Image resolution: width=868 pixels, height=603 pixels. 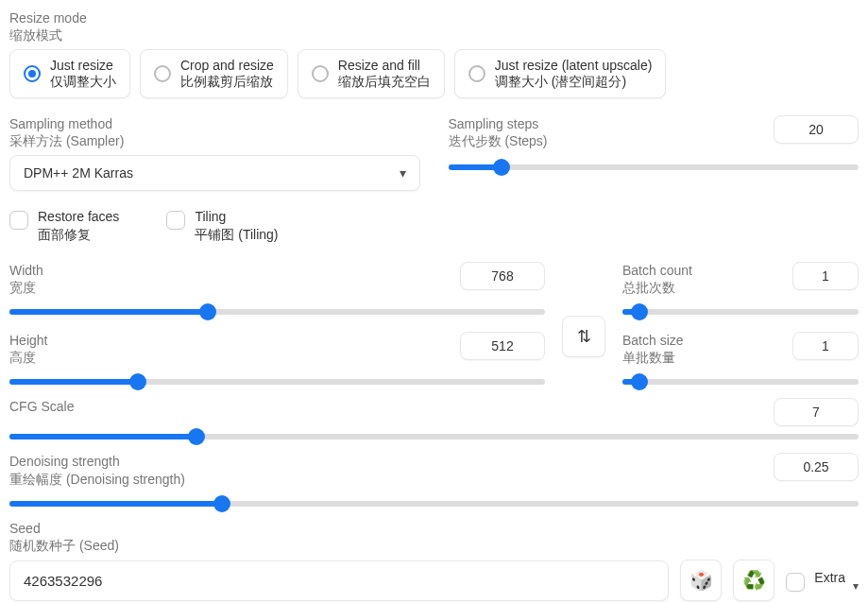 I want to click on denoising-value: 0.25, so click(x=816, y=467).